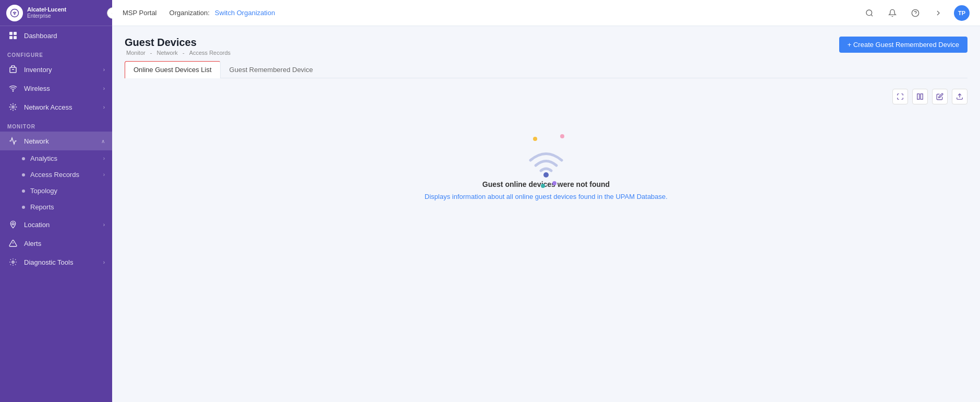 The height and width of the screenshot is (402, 980). What do you see at coordinates (892, 13) in the screenshot?
I see `bell-icon-btn` at bounding box center [892, 13].